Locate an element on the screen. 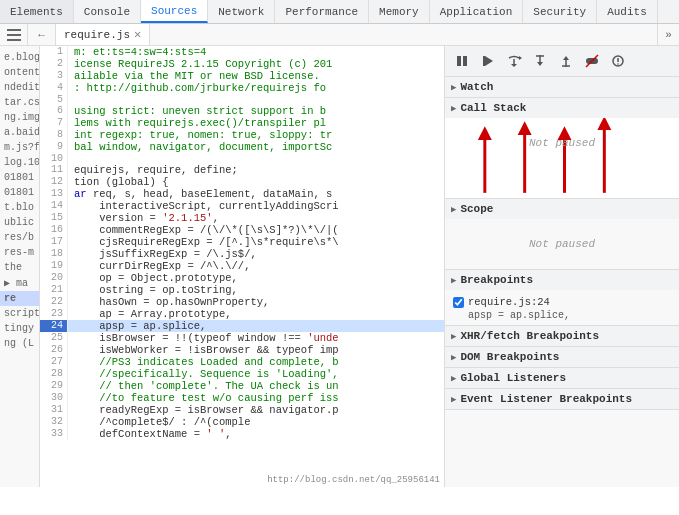 The width and height of the screenshot is (679, 515). callstack-label: Call Stack is located at coordinates (493, 108).